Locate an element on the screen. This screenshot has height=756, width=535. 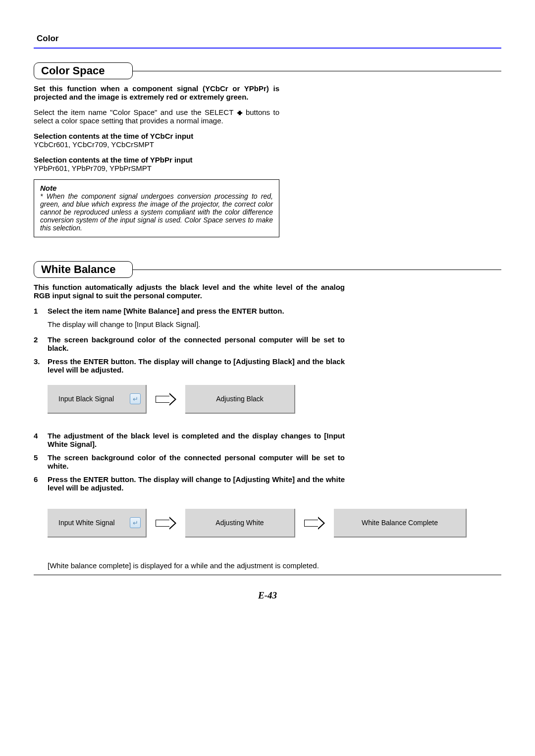
step-text: The adjustment of the black level is com… is located at coordinates (196, 440).